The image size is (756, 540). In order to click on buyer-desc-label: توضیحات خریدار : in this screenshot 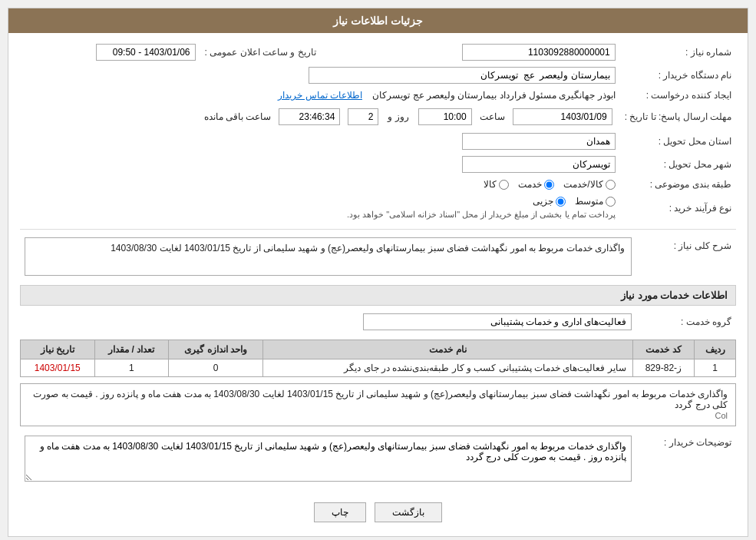, I will do `click(686, 459)`.